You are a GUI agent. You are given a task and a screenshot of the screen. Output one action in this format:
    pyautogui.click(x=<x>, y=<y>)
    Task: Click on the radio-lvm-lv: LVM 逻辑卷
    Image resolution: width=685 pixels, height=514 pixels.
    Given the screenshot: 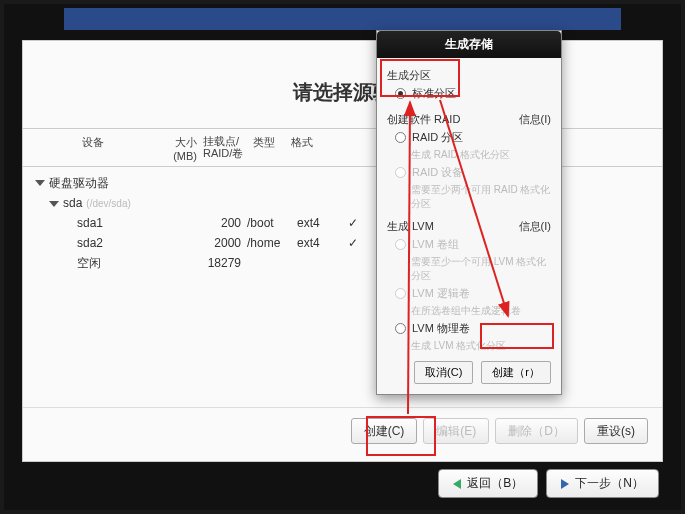 What is the action you would take?
    pyautogui.click(x=469, y=294)
    